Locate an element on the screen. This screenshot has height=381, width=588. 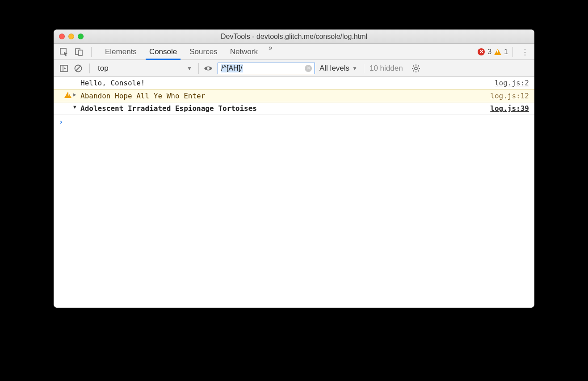
clear-filter-icon: ✕ is located at coordinates (308, 68).